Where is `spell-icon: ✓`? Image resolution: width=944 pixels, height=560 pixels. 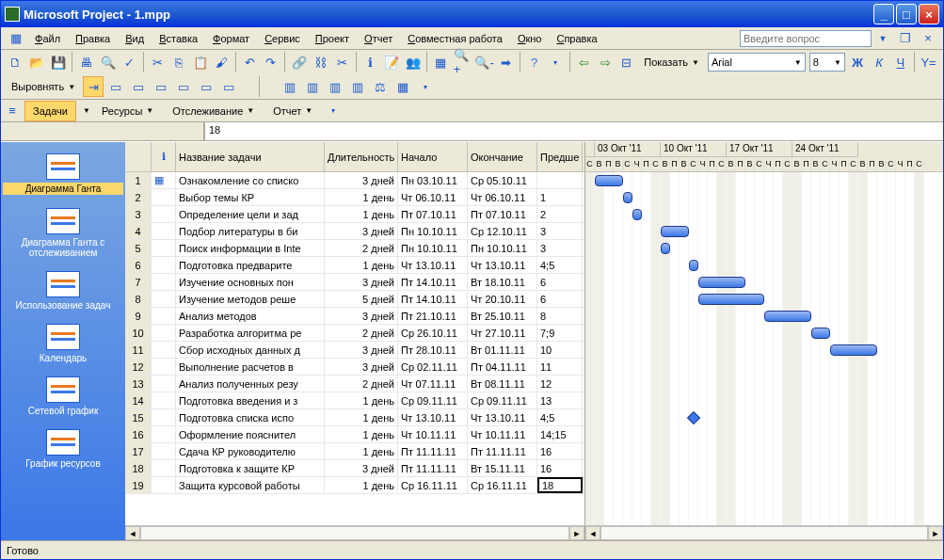
spell-icon: ✓ is located at coordinates (130, 62).